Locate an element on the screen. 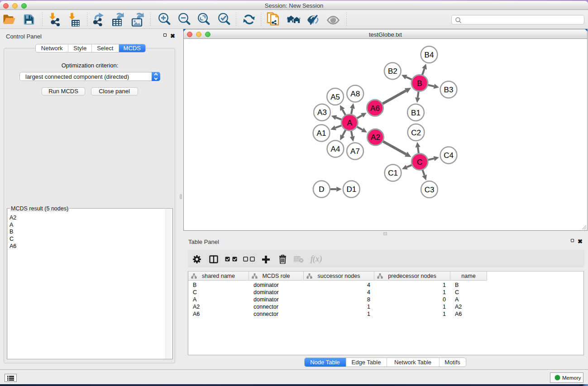 This screenshot has width=588, height=386. svg-text: A3 is located at coordinates (322, 112).